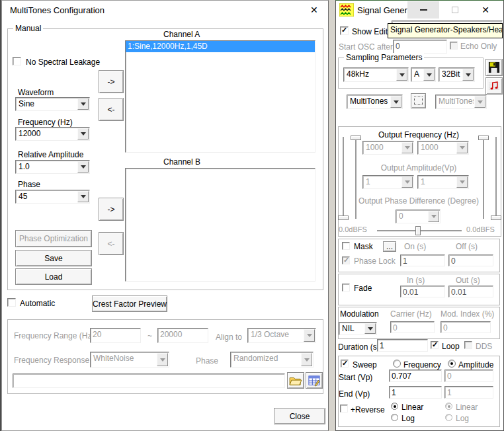 Image resolution: width=504 pixels, height=431 pixels. What do you see at coordinates (483, 177) in the screenshot?
I see `amplitude-slider-right-inner` at bounding box center [483, 177].